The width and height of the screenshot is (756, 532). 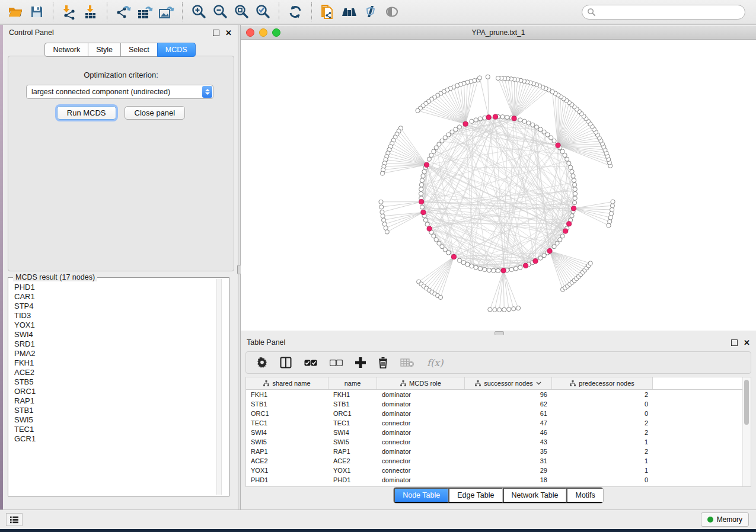 I want to click on zoom-in-button, so click(x=199, y=12).